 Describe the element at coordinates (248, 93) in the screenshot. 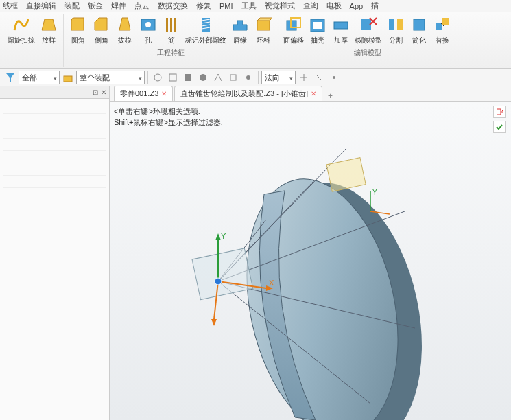

I see `tab-gear-assembly: 直齿锥齿轮绘制以及装配.Z3 - [小锥齿] ✕` at that location.